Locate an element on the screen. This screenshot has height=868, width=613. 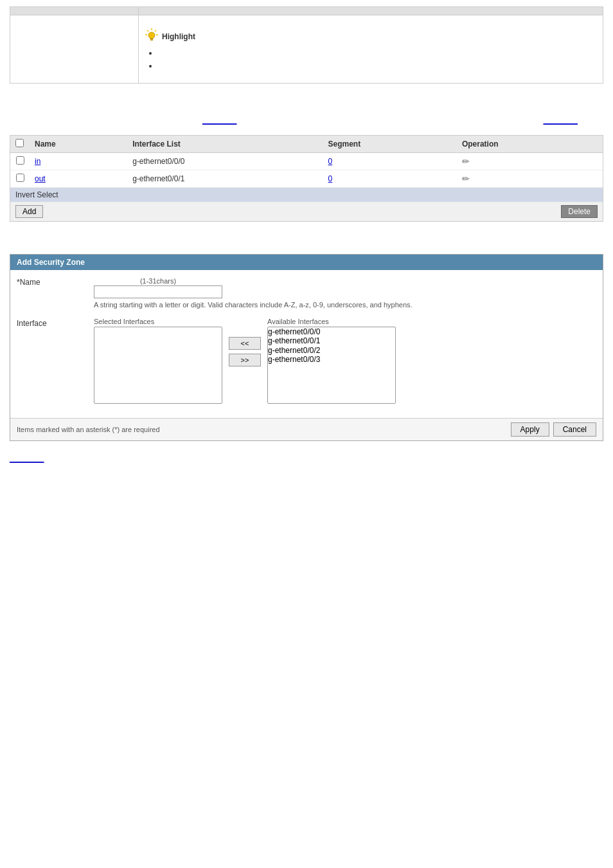
footer-note: Items marked with an asterisk (*) are re… is located at coordinates (263, 429).